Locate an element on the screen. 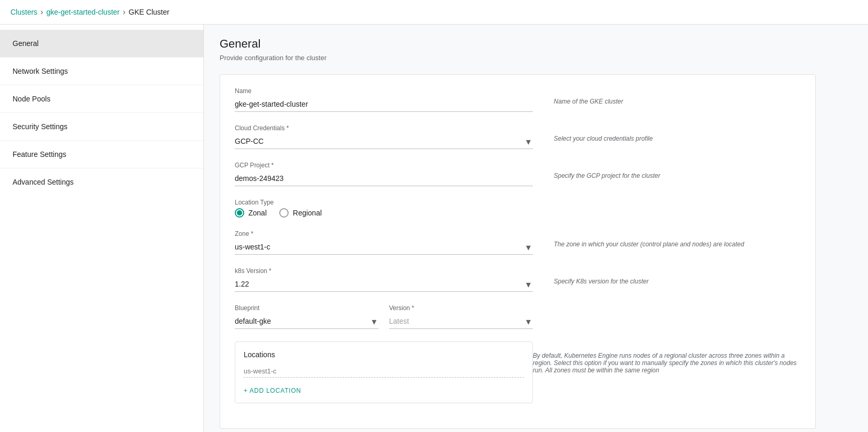 The width and height of the screenshot is (868, 432). breadcrumb-cluster-name-link: gke-get-started-cluster is located at coordinates (83, 12).